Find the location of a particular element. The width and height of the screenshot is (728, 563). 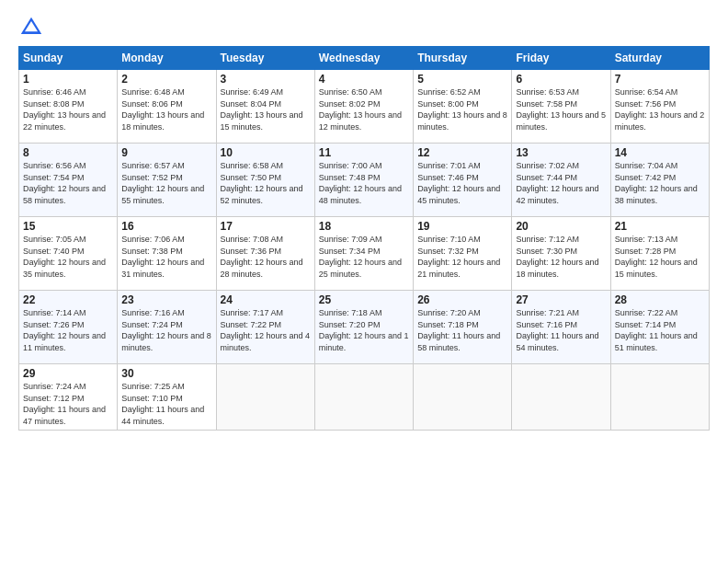

day-info: Sunrise: 6:56 AMSunset: 7:54 PMDaylight:… is located at coordinates (68, 183).